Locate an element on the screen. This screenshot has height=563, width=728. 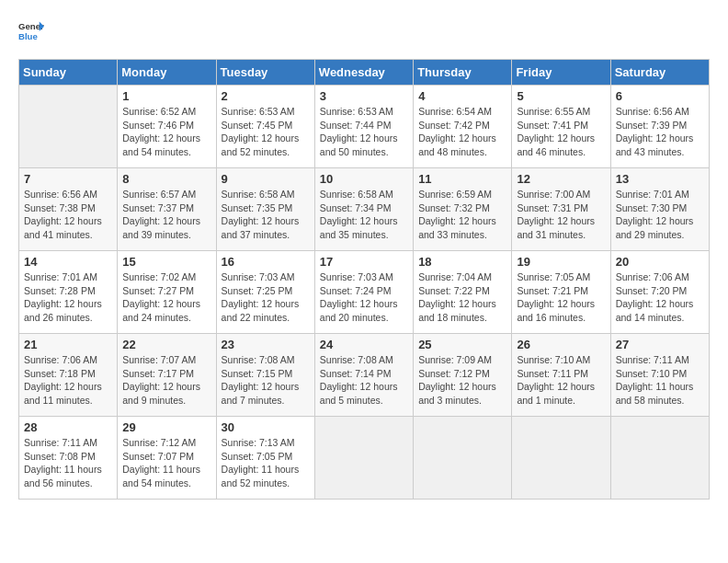
day-info: Sunrise: 7:13 AM Sunset: 7:05 PM Dayligh… is located at coordinates (266, 464).